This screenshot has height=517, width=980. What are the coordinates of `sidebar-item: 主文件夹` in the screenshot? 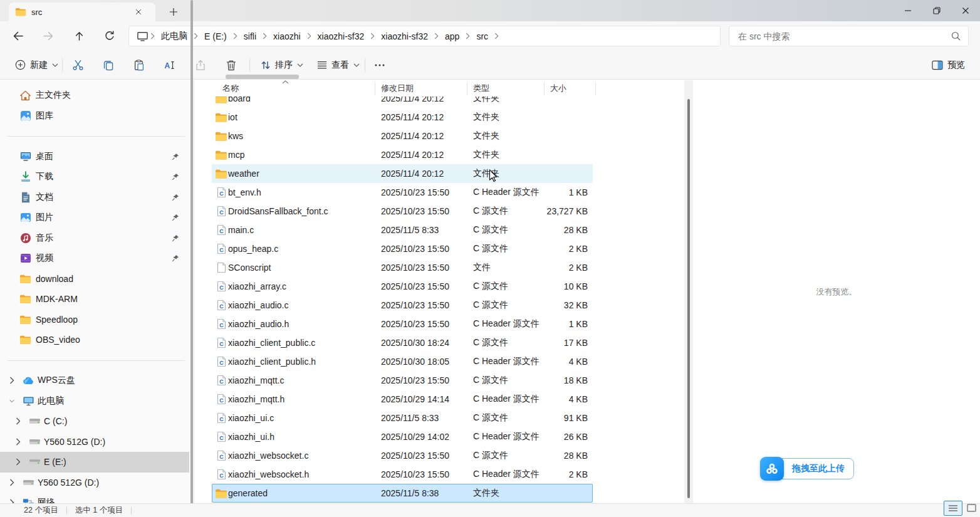 It's located at (95, 95).